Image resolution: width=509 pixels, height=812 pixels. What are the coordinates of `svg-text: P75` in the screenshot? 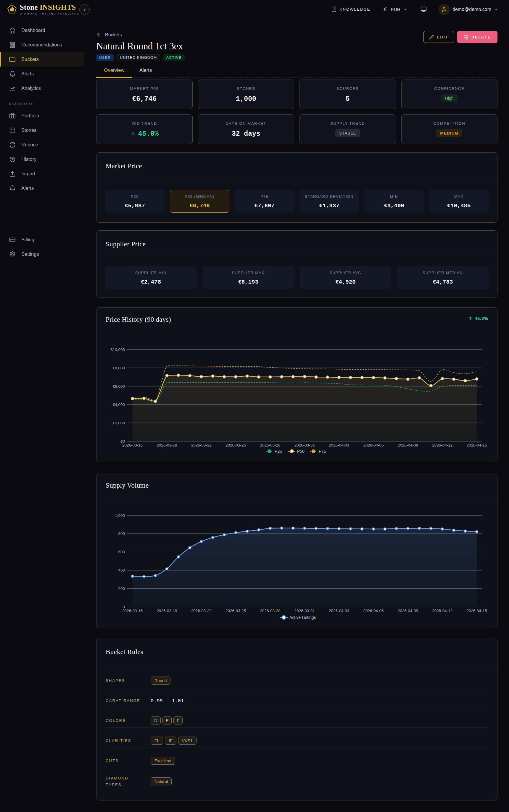 It's located at (323, 451).